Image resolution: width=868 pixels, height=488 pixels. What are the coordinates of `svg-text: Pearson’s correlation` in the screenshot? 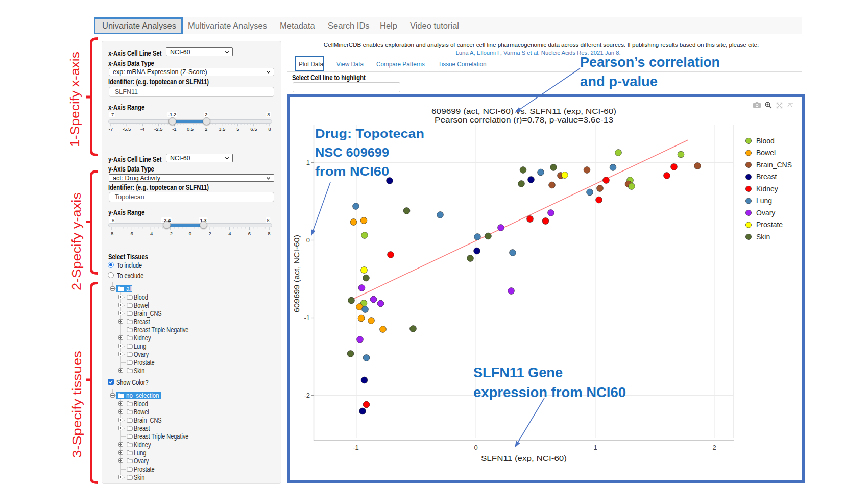 It's located at (650, 62).